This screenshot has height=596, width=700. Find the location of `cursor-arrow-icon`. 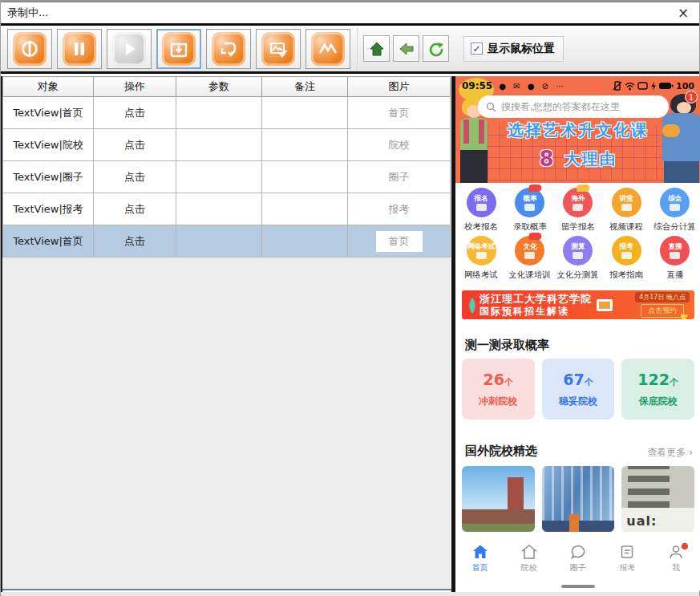

cursor-arrow-icon is located at coordinates (686, 316).